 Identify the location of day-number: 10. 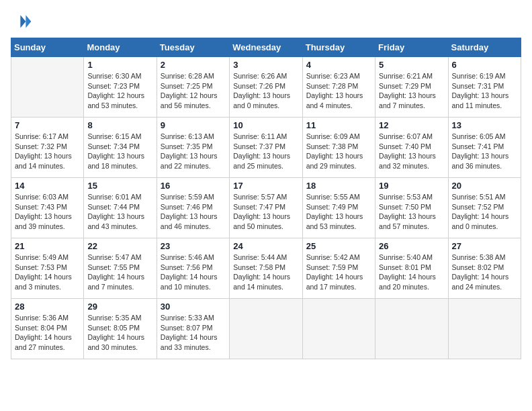
(266, 125).